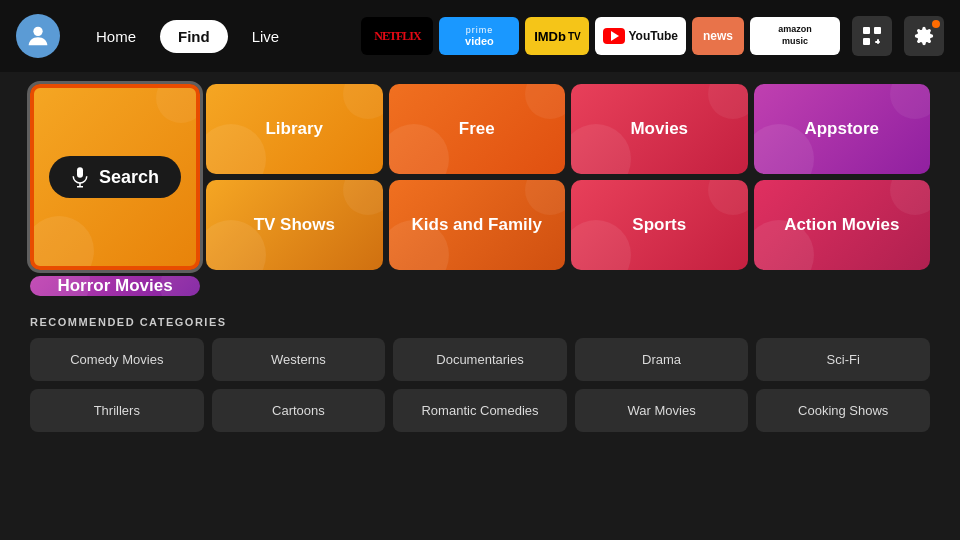  Describe the element at coordinates (718, 36) in the screenshot. I see `app-news: news` at that location.